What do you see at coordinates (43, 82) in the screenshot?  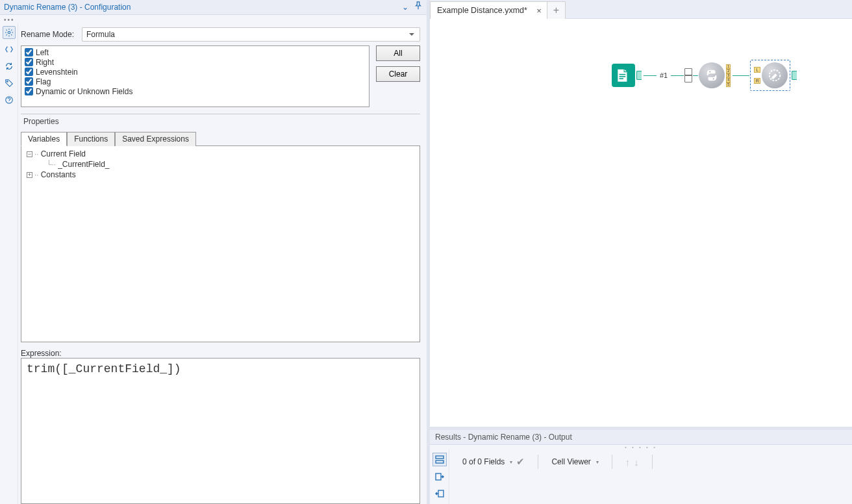 I see `field-label: Flag` at bounding box center [43, 82].